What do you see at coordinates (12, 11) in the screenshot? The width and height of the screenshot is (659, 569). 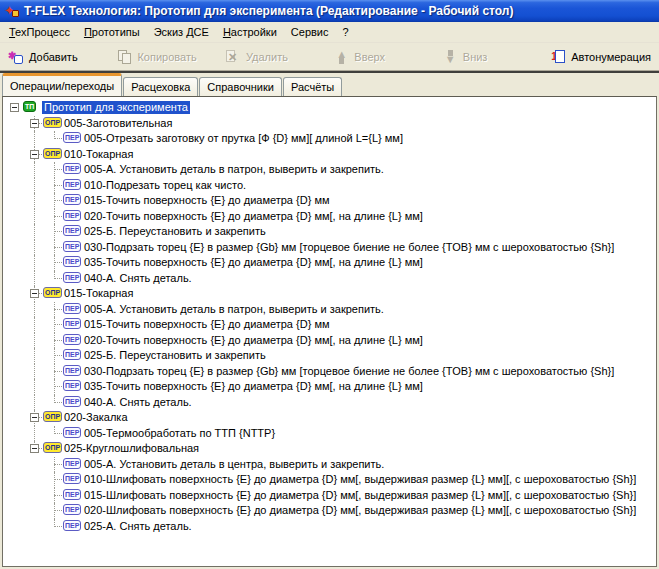 I see `app-icon: ✦` at bounding box center [12, 11].